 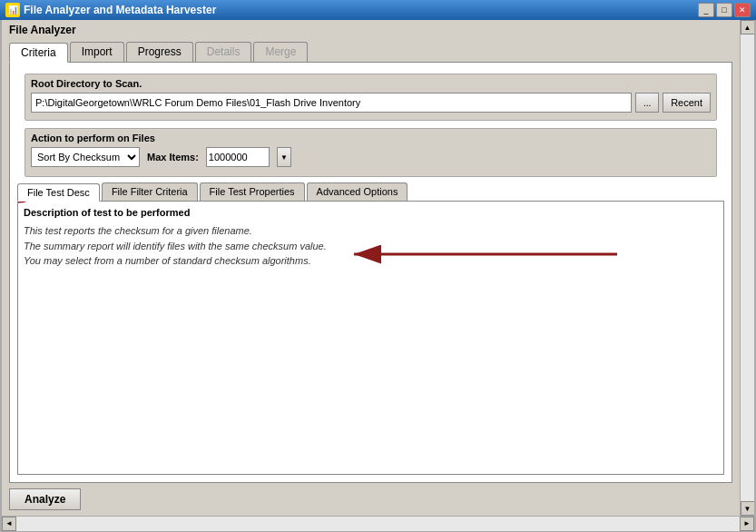 What do you see at coordinates (58, 192) in the screenshot?
I see `inner-tab-file-test-desc: File Test Desc` at bounding box center [58, 192].